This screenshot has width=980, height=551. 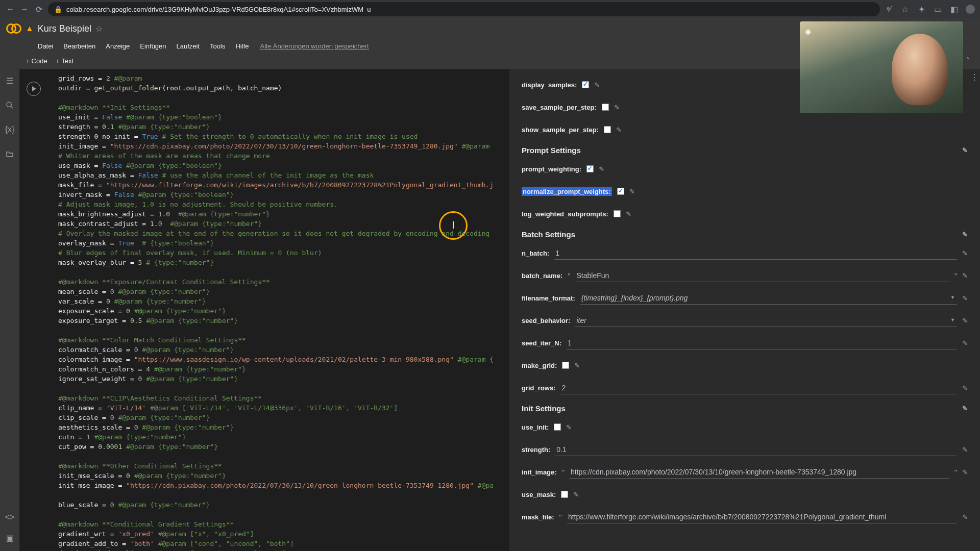 I want to click on strength-input, so click(x=756, y=450).